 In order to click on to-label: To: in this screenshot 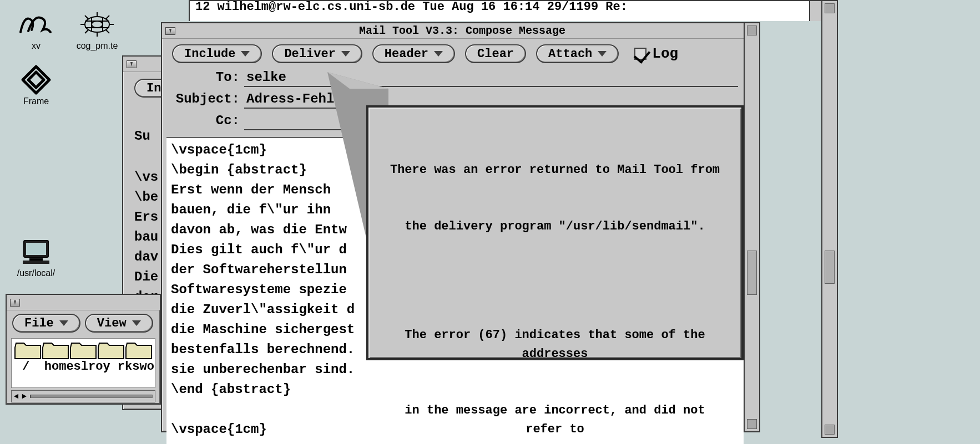, I will do `click(208, 78)`.